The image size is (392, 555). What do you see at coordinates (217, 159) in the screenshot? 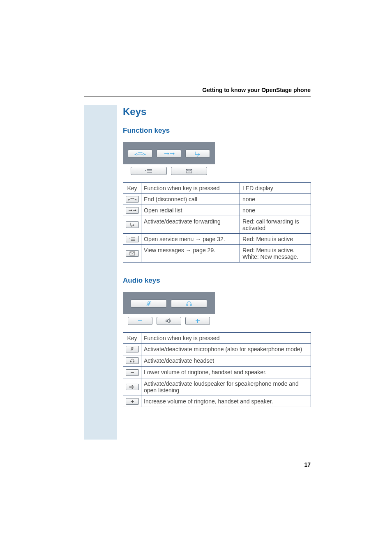
I see `function-keys-panel` at bounding box center [217, 159].